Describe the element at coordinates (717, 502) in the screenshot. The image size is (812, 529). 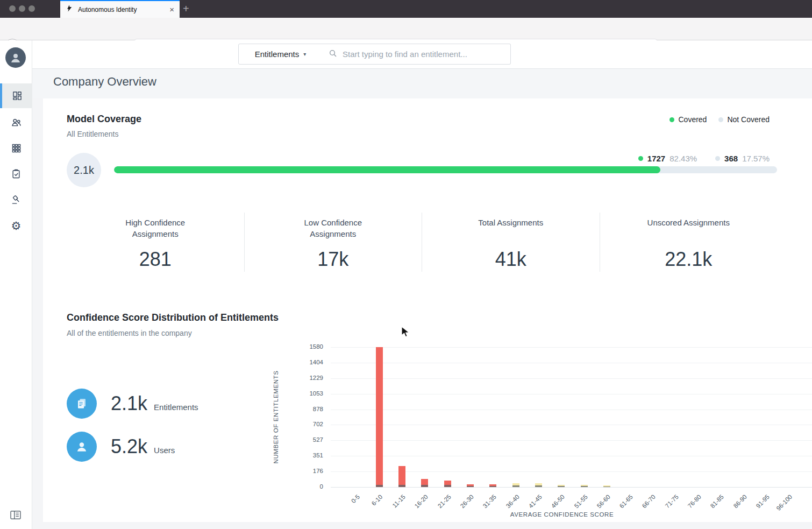
I see `chart-x-tick: 81-85` at that location.